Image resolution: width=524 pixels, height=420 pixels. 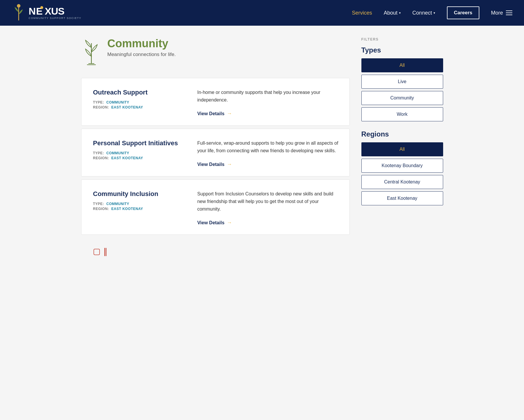 What do you see at coordinates (402, 168) in the screenshot?
I see `regions-filter-section: Regions All Kootenay Boundary Central Ko…` at bounding box center [402, 168].